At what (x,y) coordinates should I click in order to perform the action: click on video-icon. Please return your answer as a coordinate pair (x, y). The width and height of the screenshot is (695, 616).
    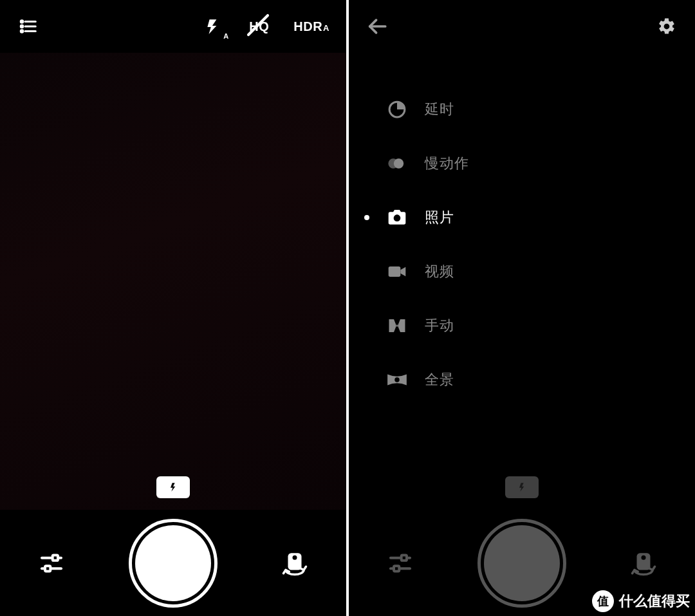
    Looking at the image, I should click on (397, 272).